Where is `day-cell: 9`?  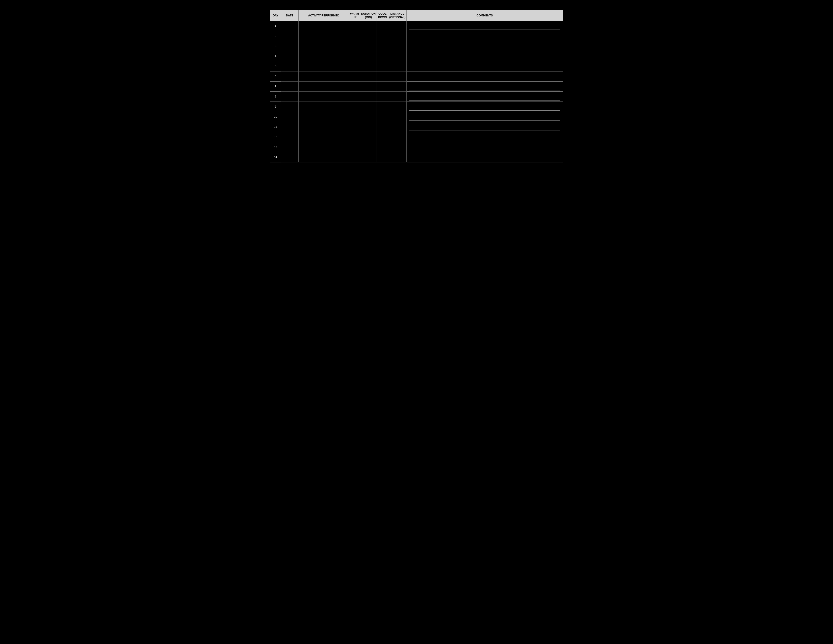
day-cell: 9 is located at coordinates (276, 107).